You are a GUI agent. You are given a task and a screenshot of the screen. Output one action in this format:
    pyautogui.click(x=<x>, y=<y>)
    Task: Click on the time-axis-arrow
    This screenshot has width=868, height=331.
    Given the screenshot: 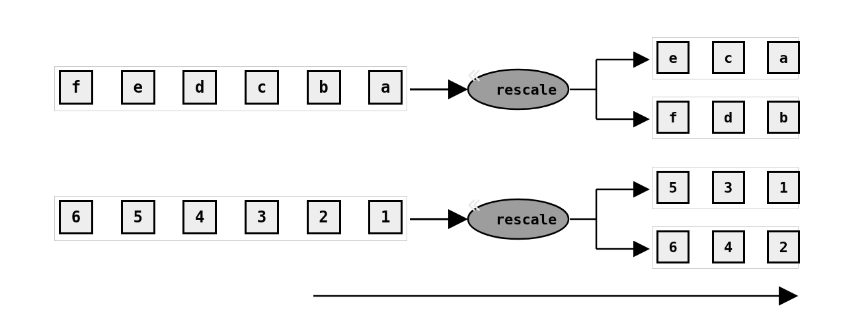 What is the action you would take?
    pyautogui.click(x=557, y=296)
    